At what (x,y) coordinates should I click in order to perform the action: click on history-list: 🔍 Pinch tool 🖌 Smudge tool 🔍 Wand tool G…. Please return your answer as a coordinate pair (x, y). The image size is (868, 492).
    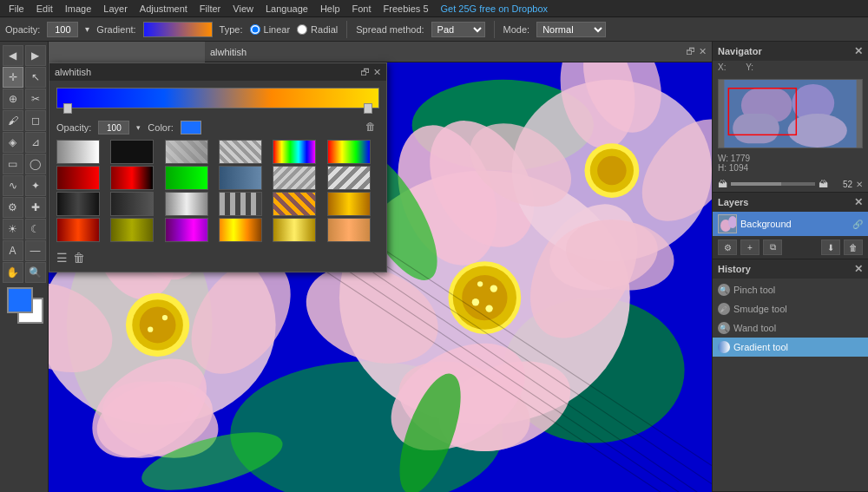
    Looking at the image, I should click on (790, 385).